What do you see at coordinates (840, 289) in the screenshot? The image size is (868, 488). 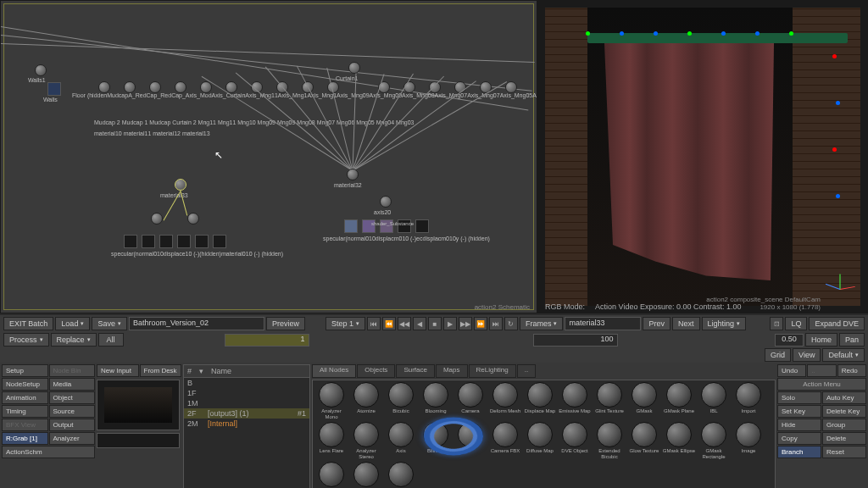 I see `axis-gizmo` at bounding box center [840, 289].